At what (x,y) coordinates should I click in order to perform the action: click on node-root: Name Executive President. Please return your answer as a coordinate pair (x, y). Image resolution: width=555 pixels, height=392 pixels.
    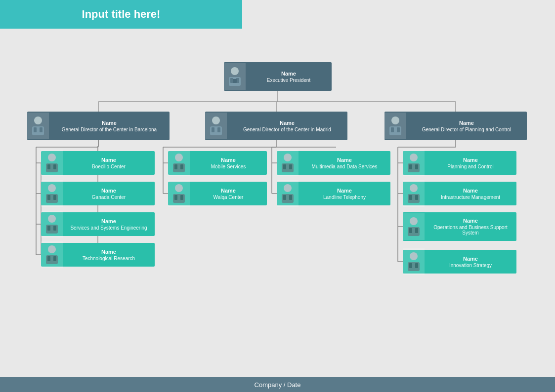
    Looking at the image, I should click on (278, 77).